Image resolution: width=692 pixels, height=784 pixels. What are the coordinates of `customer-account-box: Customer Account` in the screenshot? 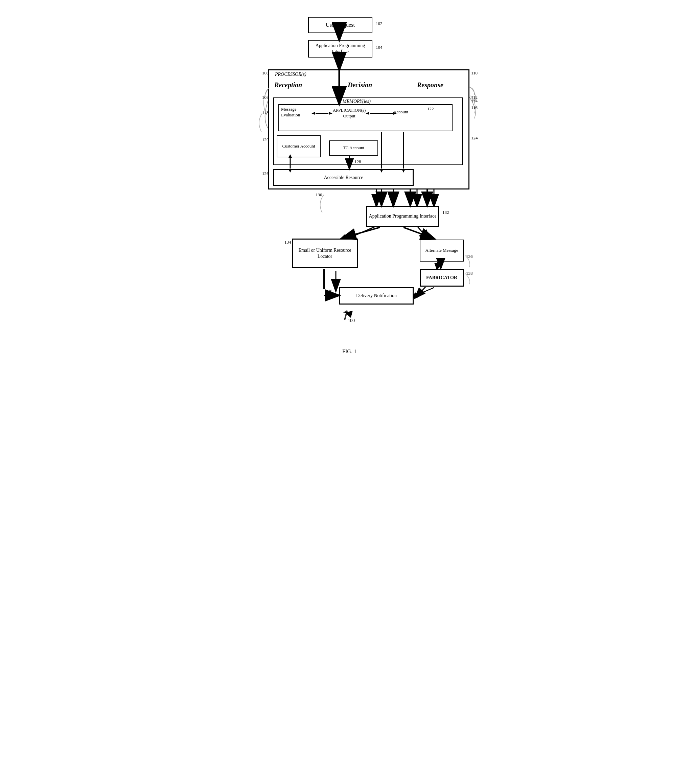 It's located at (299, 147).